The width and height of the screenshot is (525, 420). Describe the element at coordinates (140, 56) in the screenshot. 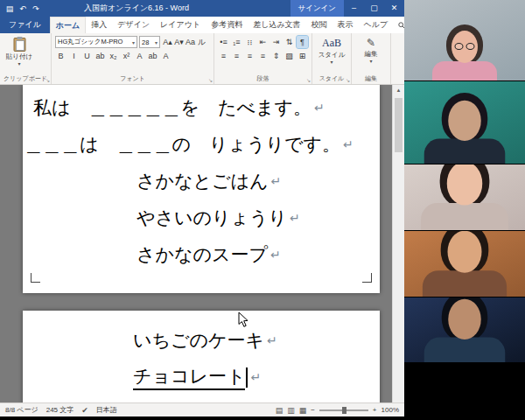

I see `text-effects-button: A` at that location.